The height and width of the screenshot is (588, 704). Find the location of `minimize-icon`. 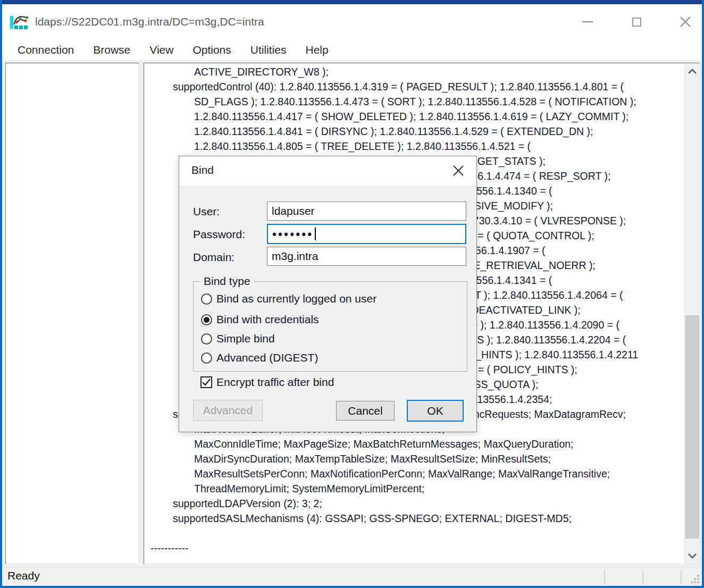

minimize-icon is located at coordinates (588, 22).